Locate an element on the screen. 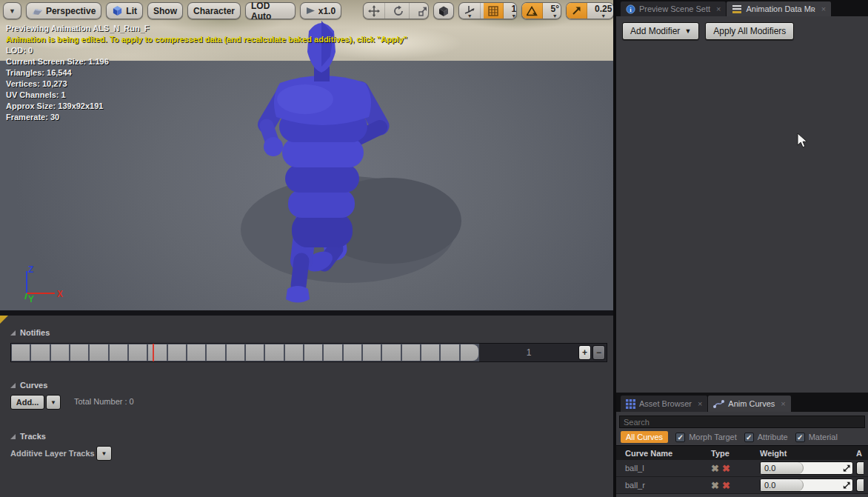  tracks-section-header: Tracks is located at coordinates (28, 436).